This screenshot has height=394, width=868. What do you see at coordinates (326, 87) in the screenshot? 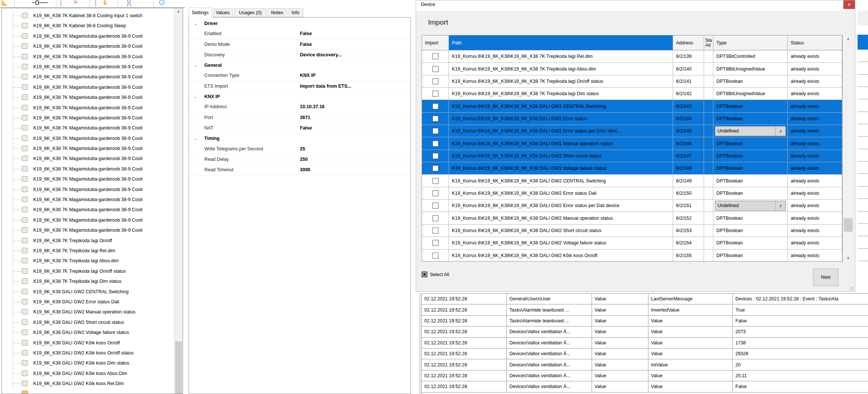
I see `property-value: Import data from ETS...` at bounding box center [326, 87].